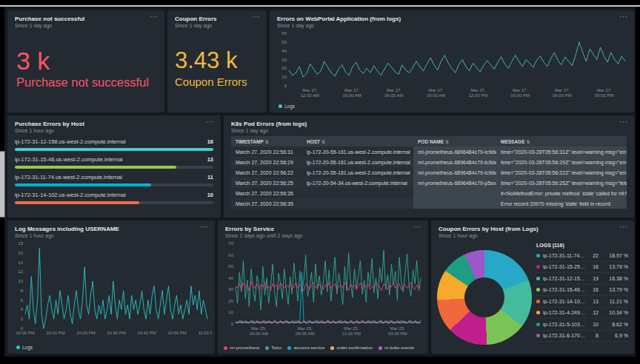 This screenshot has height=364, width=640. What do you see at coordinates (231, 243) in the screenshot?
I see `svg-text: 70` at bounding box center [231, 243].